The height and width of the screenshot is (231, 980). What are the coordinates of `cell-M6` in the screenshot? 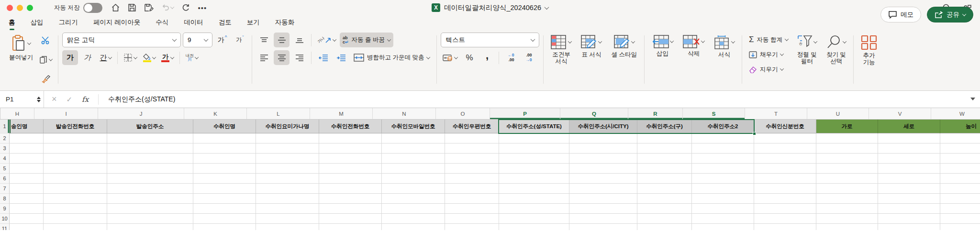 It's located at (350, 179).